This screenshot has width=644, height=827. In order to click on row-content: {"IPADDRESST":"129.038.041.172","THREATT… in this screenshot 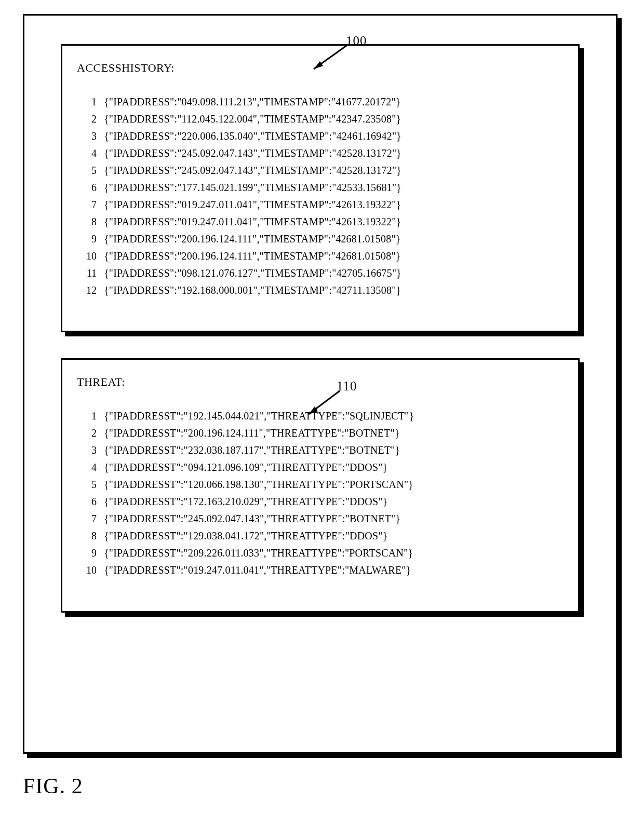, I will do `click(246, 536)`.